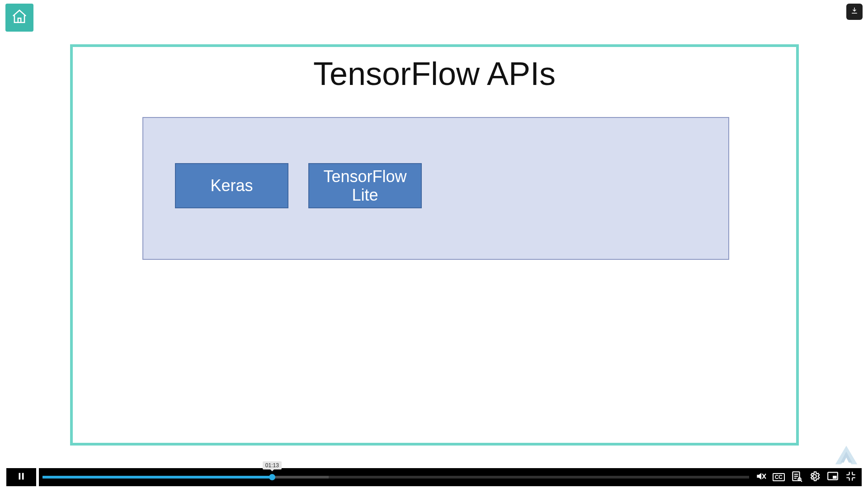 Image resolution: width=868 pixels, height=488 pixels. What do you see at coordinates (778, 477) in the screenshot?
I see `cc-label: CC` at bounding box center [778, 477].